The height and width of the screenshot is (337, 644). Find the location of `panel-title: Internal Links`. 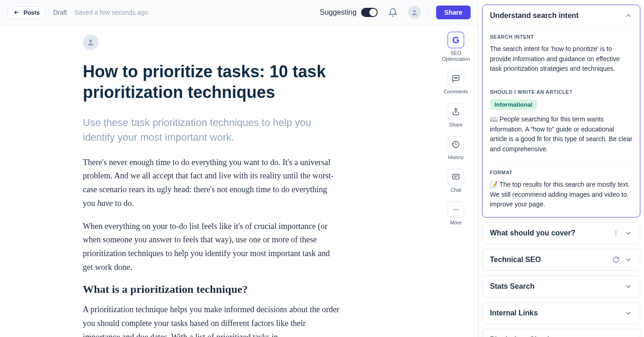

panel-title: Internal Links is located at coordinates (514, 313).